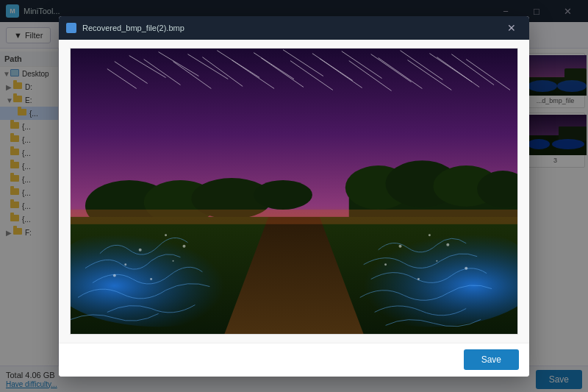 Image resolution: width=588 pixels, height=392 pixels. I want to click on modal-titlebar: Recovered_bmp_file(2).bmp ✕, so click(294, 28).